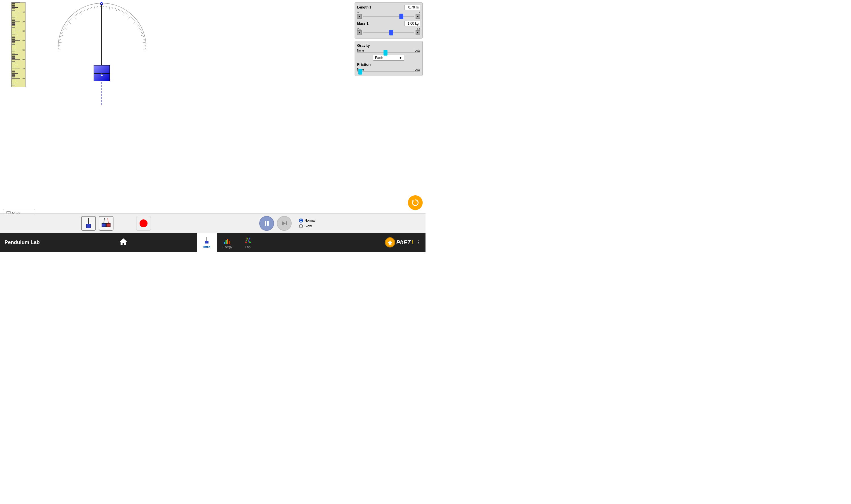  Describe the element at coordinates (389, 7) in the screenshot. I see `length-row: Length 1 0.70 m` at that location.